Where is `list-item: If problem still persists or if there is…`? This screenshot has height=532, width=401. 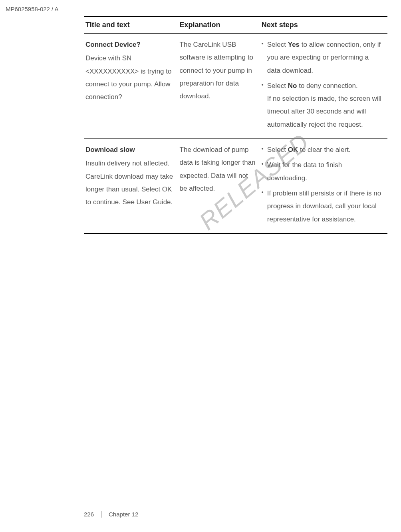 list-item: If problem still persists or if there is… is located at coordinates (323, 206).